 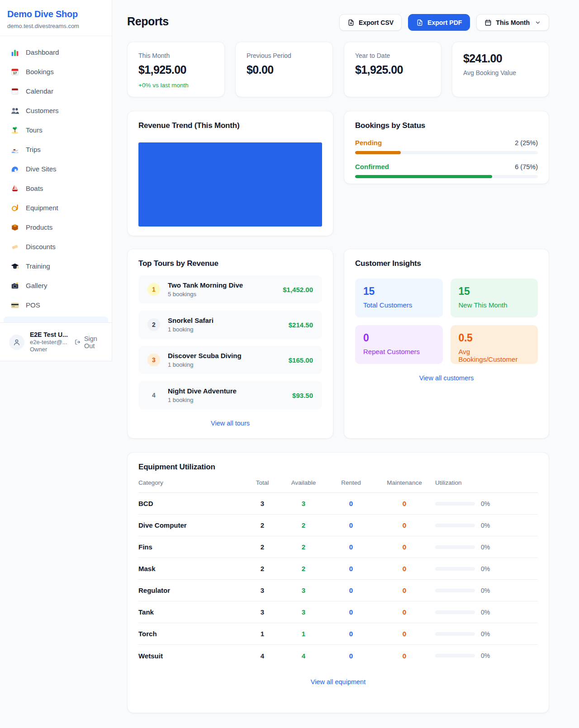 What do you see at coordinates (494, 291) in the screenshot?
I see `insight-value: 15` at bounding box center [494, 291].